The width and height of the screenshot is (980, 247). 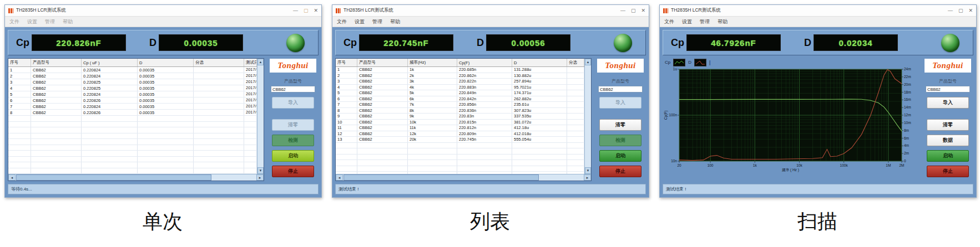 What do you see at coordinates (133, 89) in the screenshot?
I see `table-row: 4CBB620.2208250.000352017/6/7/周三 8:52` at bounding box center [133, 89].